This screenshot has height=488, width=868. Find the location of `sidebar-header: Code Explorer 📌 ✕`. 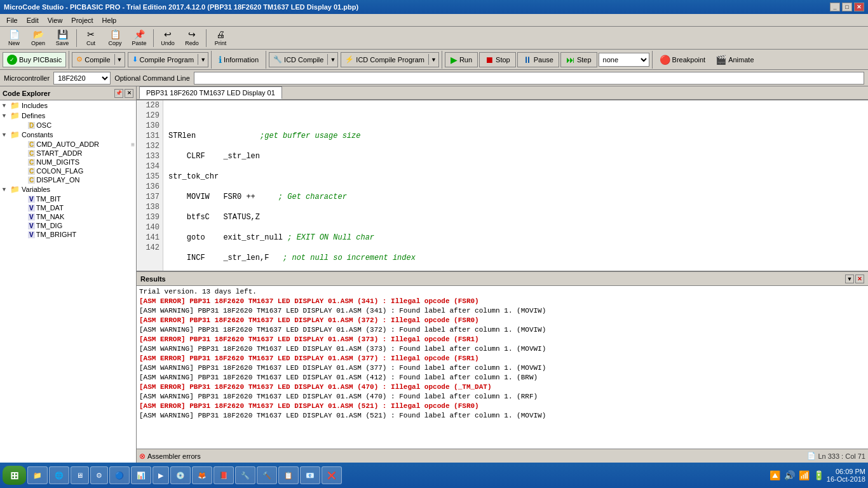

sidebar-header: Code Explorer 📌 ✕ is located at coordinates (68, 93).